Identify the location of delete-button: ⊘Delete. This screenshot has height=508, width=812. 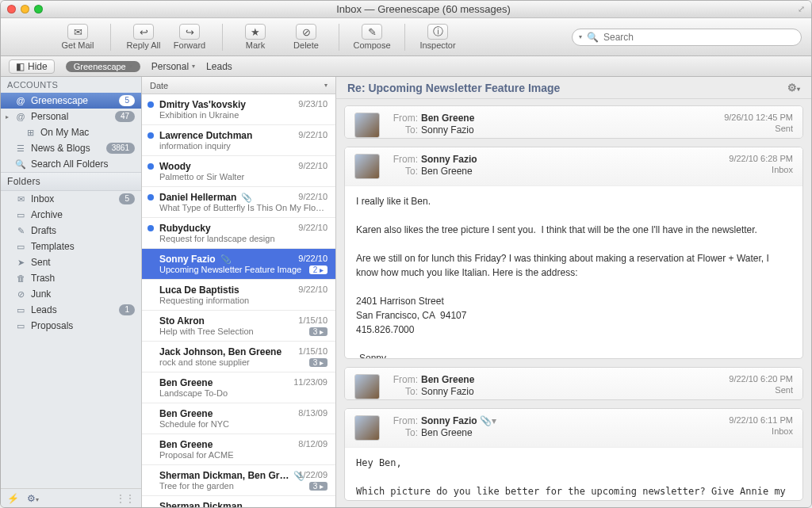
(306, 36).